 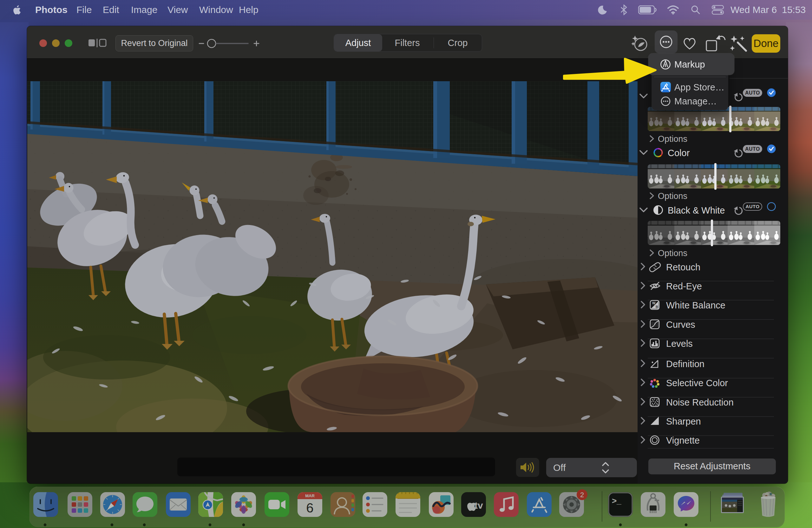 I want to click on svg-text: Levels, so click(x=679, y=344).